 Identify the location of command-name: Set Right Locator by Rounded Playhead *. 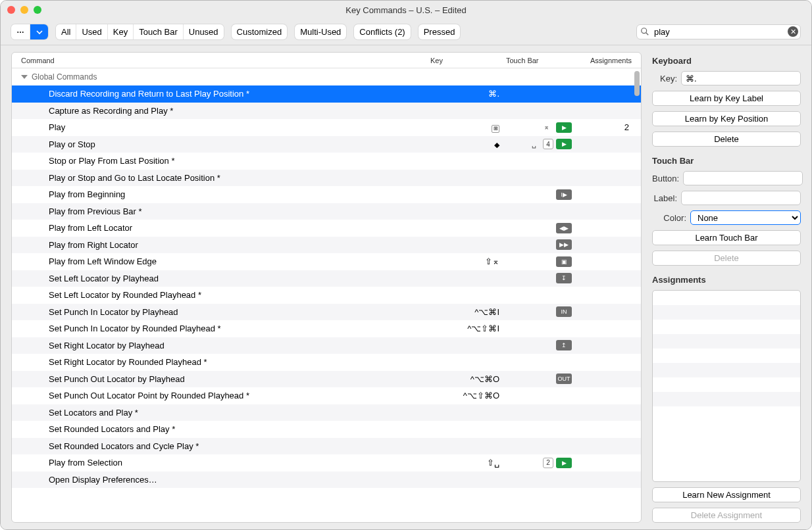
(221, 362).